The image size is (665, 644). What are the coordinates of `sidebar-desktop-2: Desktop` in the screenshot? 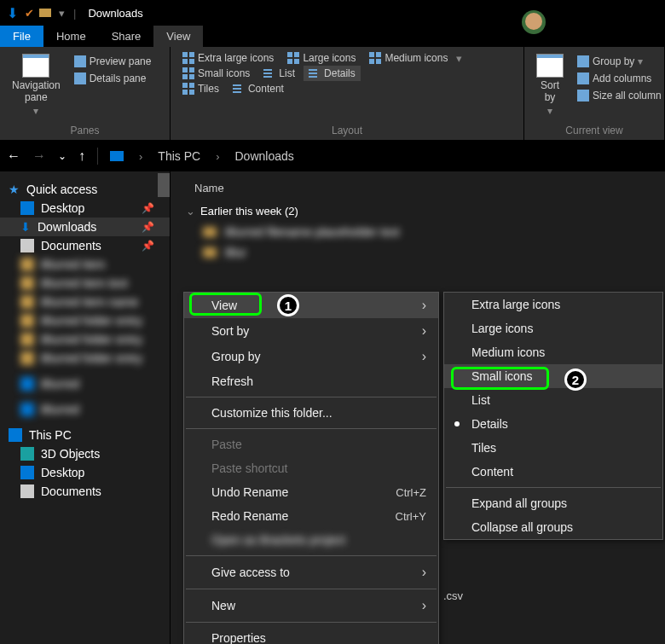 It's located at (85, 473).